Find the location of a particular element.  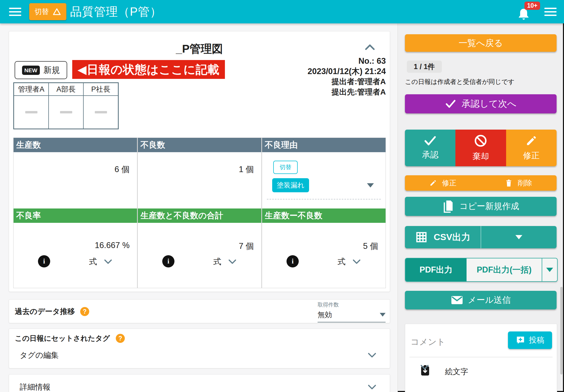

defect-rate-cell: 16.667 % i 式 is located at coordinates (76, 255).